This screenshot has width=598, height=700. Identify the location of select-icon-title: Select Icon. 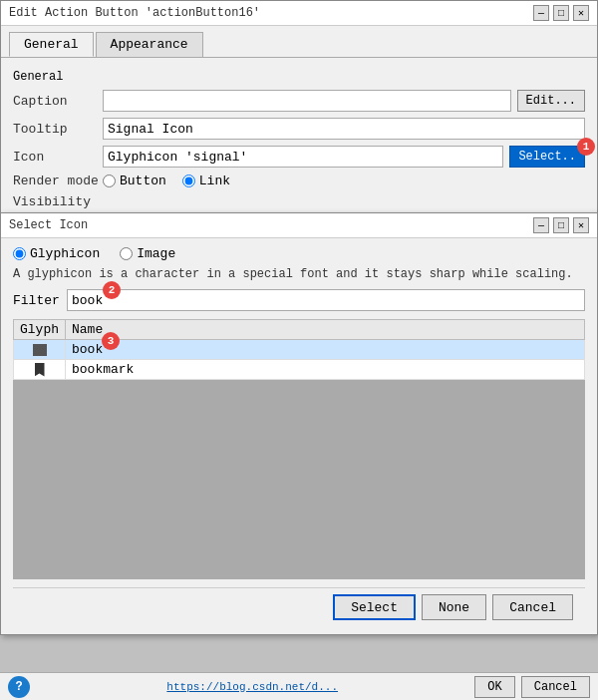
(48, 225).